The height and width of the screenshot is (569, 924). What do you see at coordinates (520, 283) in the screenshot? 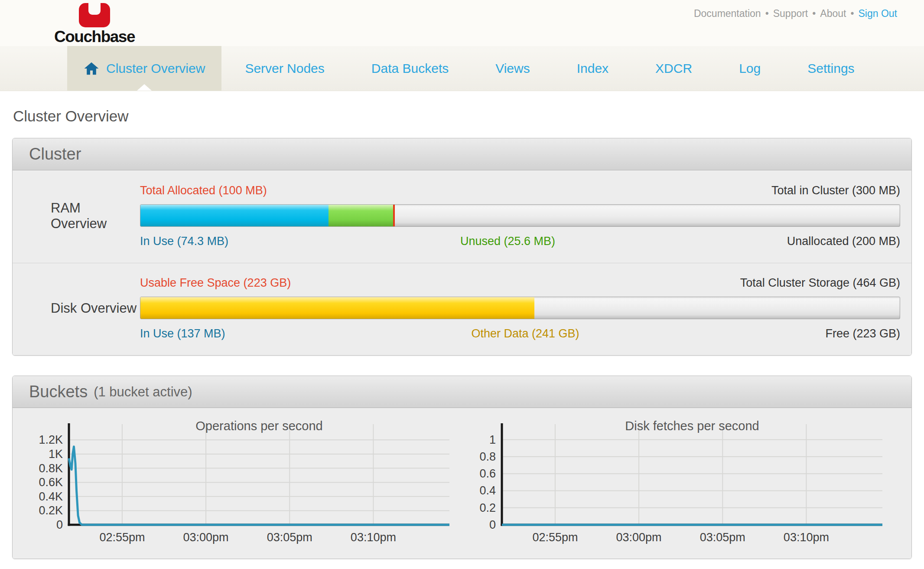
I see `disk-top-labels: Usable Free Space (223 GB) Total Cluster…` at bounding box center [520, 283].